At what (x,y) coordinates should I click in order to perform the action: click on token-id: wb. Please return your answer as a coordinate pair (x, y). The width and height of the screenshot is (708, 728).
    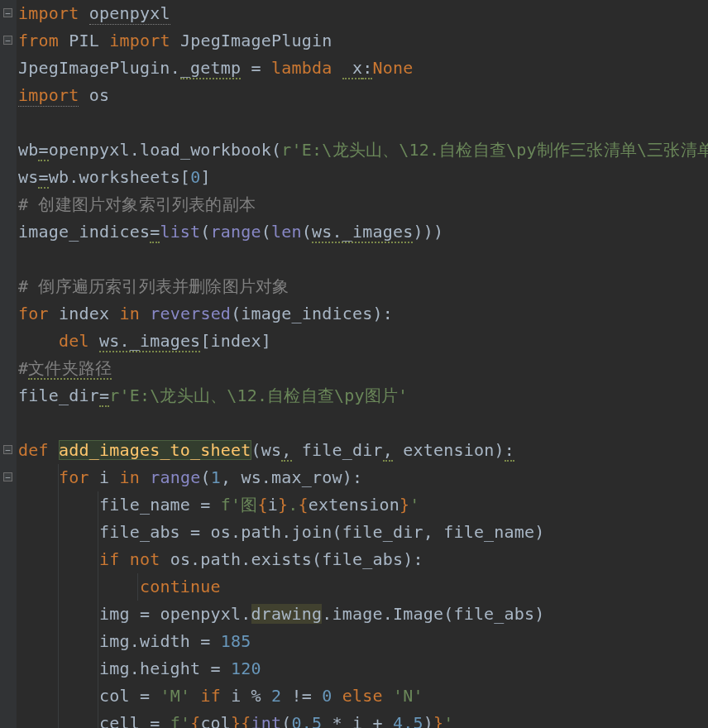
    Looking at the image, I should click on (28, 150).